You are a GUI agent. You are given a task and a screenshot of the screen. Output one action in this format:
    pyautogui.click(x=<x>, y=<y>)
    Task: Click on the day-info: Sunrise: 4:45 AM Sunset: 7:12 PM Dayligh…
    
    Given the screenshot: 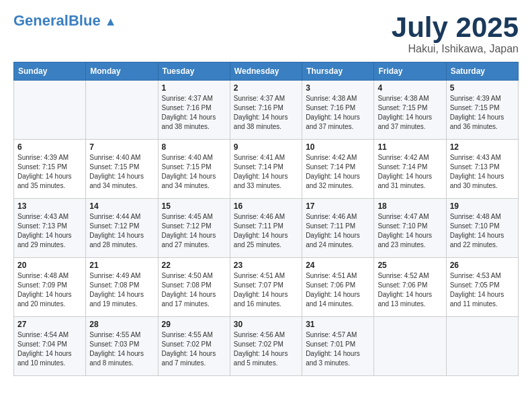 What is the action you would take?
    pyautogui.click(x=194, y=231)
    